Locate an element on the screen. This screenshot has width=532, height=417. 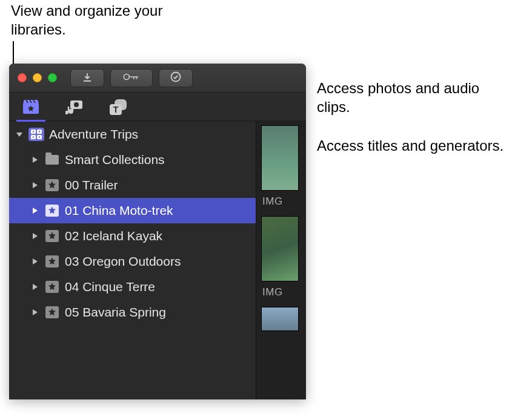
sidebar-item-event-selected: 01 China Moto-trek is located at coordinates (132, 211).